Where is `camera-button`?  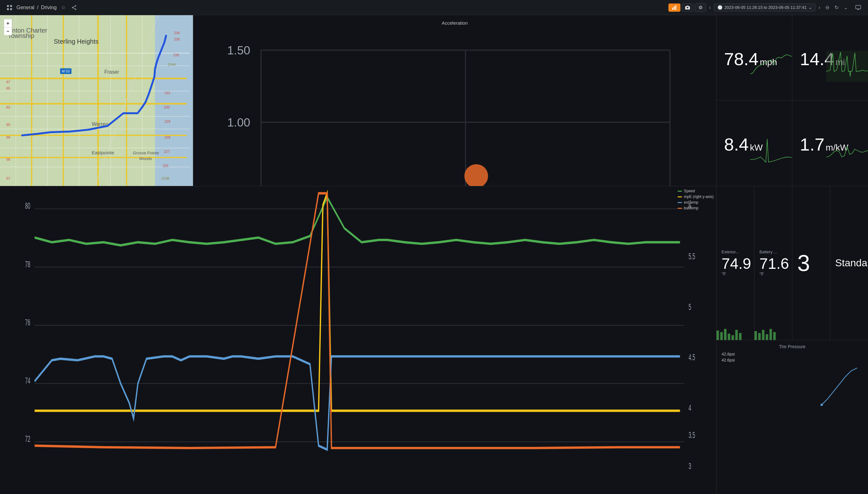 camera-button is located at coordinates (687, 7).